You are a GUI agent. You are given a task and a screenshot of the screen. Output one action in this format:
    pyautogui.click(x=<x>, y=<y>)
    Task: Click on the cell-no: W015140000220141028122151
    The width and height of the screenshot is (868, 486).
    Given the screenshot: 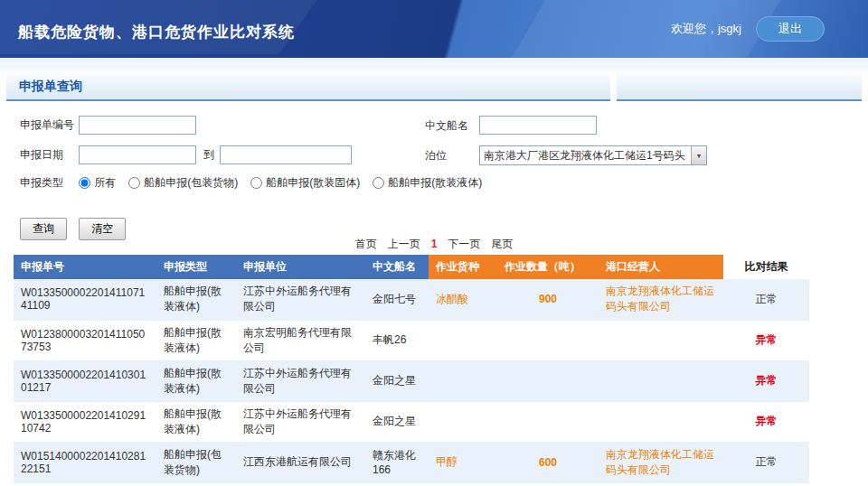 What is the action you would take?
    pyautogui.click(x=85, y=463)
    